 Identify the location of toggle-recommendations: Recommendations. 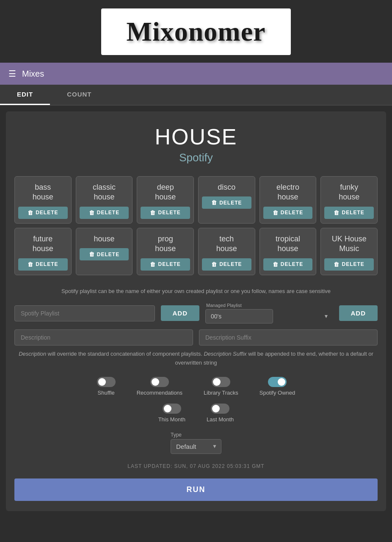
(160, 386).